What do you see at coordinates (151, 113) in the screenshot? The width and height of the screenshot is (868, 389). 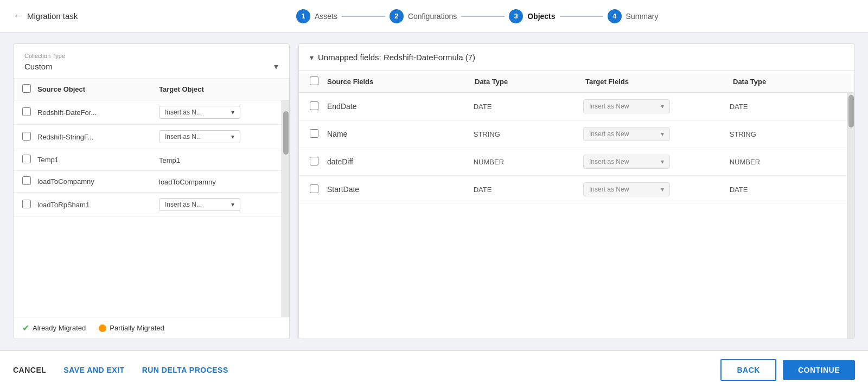 I see `table-row: Redshift-DateFor... Insert as N... ▾` at bounding box center [151, 113].